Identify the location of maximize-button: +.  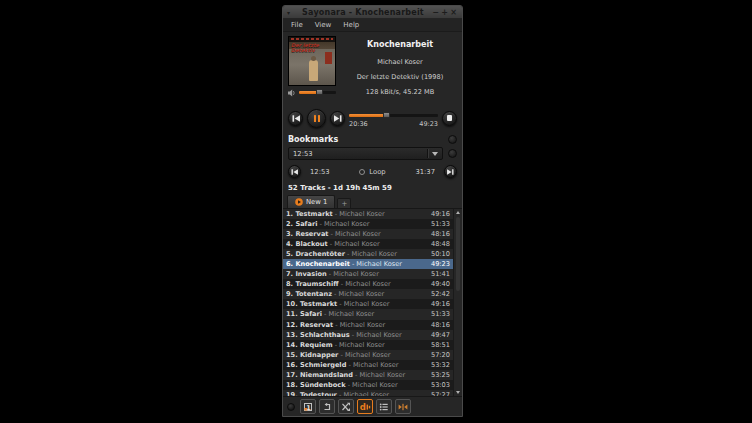
(444, 12).